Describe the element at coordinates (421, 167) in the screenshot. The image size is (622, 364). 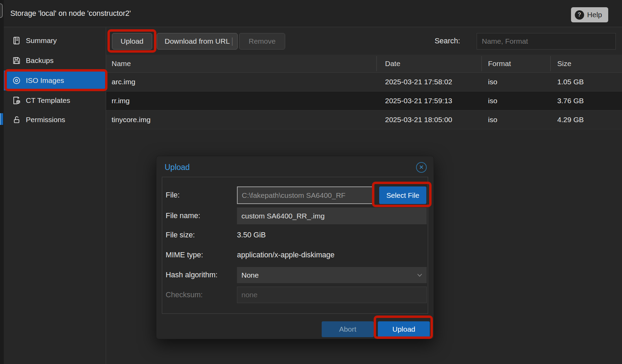
I see `close-glyph: ✕` at that location.